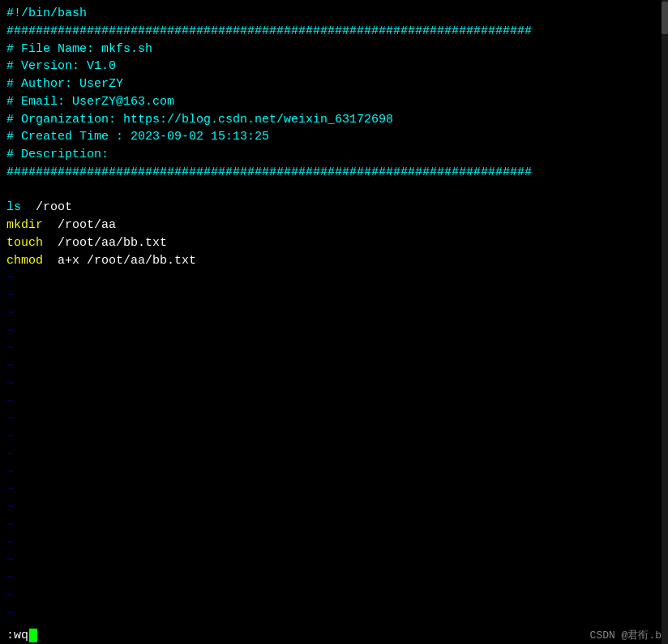  I want to click on line-desc: # Description:, so click(334, 155).